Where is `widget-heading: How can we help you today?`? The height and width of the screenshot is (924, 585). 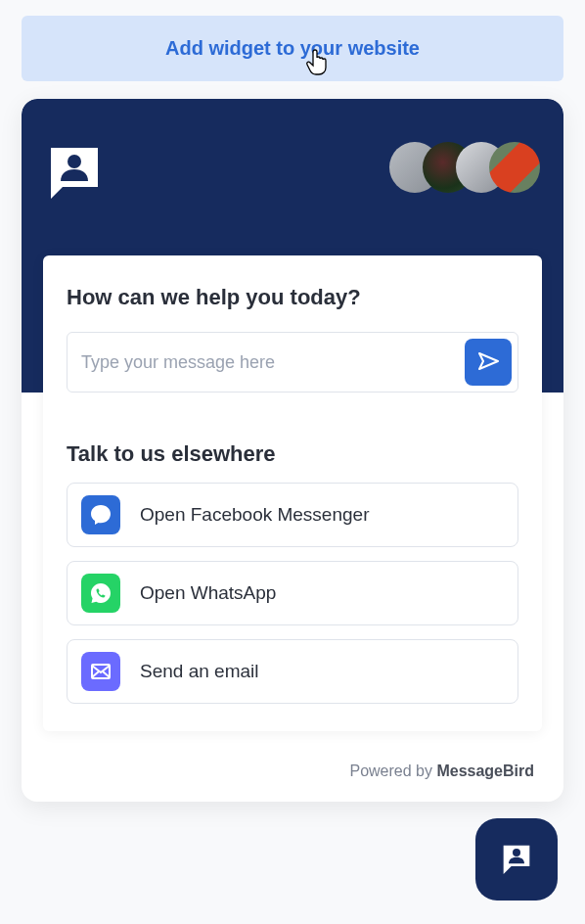 widget-heading: How can we help you today? is located at coordinates (292, 298).